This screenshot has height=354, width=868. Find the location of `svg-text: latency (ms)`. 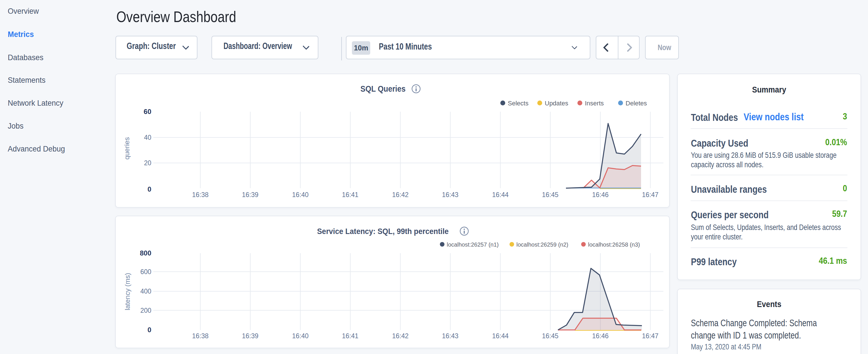

svg-text: latency (ms) is located at coordinates (127, 292).